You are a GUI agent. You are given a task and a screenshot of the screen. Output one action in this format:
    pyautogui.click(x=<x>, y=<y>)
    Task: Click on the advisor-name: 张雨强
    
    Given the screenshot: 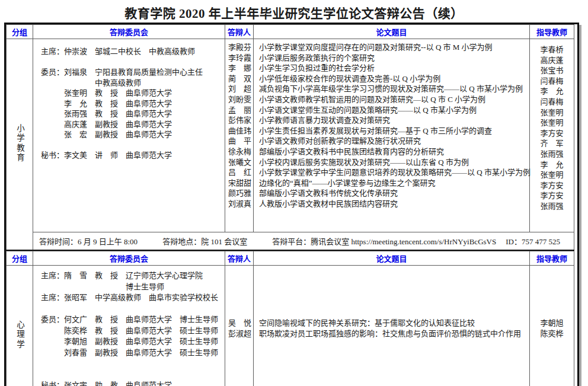 What is the action you would take?
    pyautogui.click(x=552, y=206)
    